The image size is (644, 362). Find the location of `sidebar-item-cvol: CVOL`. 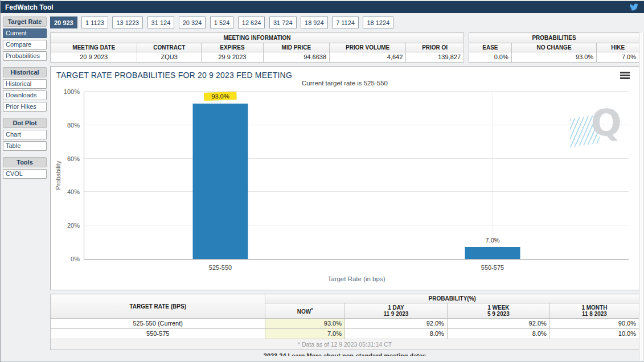

sidebar-item-cvol: CVOL is located at coordinates (25, 174).